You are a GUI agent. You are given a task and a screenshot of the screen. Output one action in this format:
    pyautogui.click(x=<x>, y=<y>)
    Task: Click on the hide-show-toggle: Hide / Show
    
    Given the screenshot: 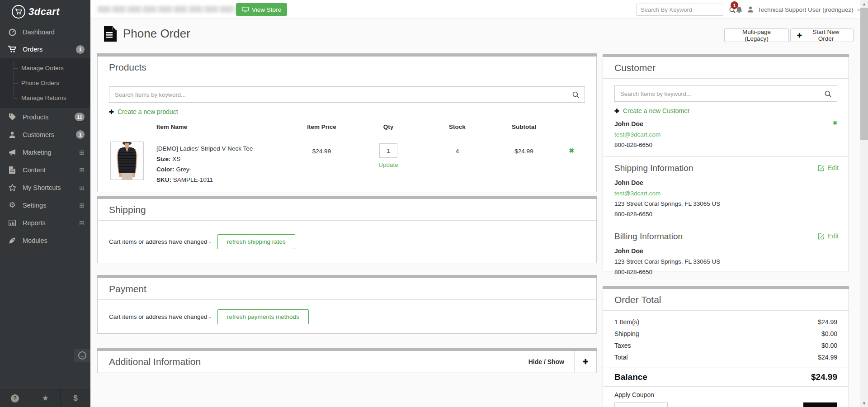 What is the action you would take?
    pyautogui.click(x=552, y=362)
    